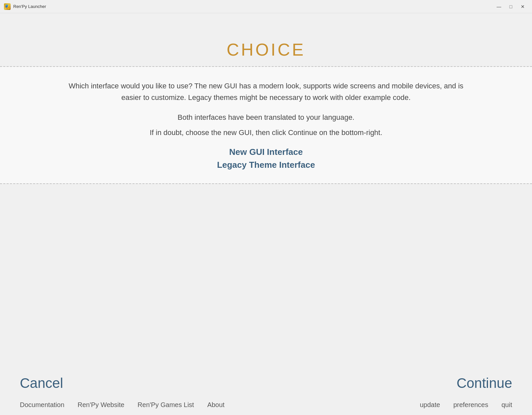 The height and width of the screenshot is (415, 532). I want to click on choice-options: New GUI Interface Legacy Theme Interface, so click(266, 159).